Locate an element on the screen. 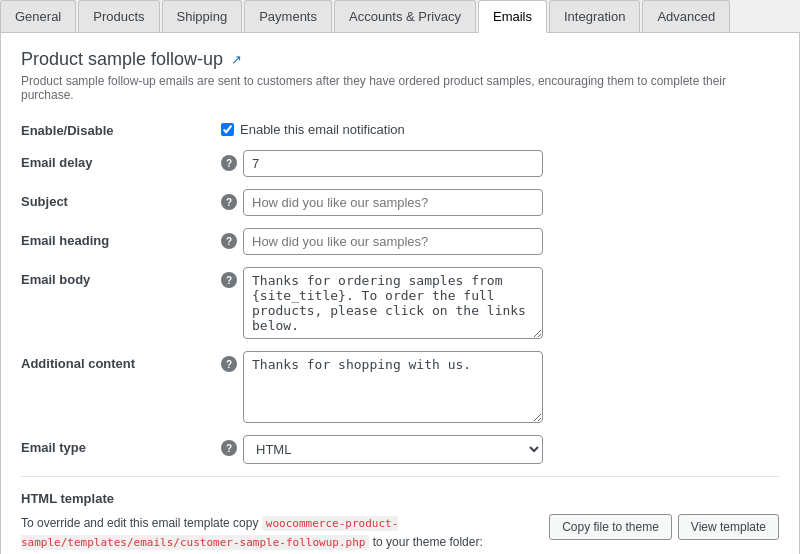 The width and height of the screenshot is (800, 554). template-buttons: Copy file to theme View template is located at coordinates (664, 527).